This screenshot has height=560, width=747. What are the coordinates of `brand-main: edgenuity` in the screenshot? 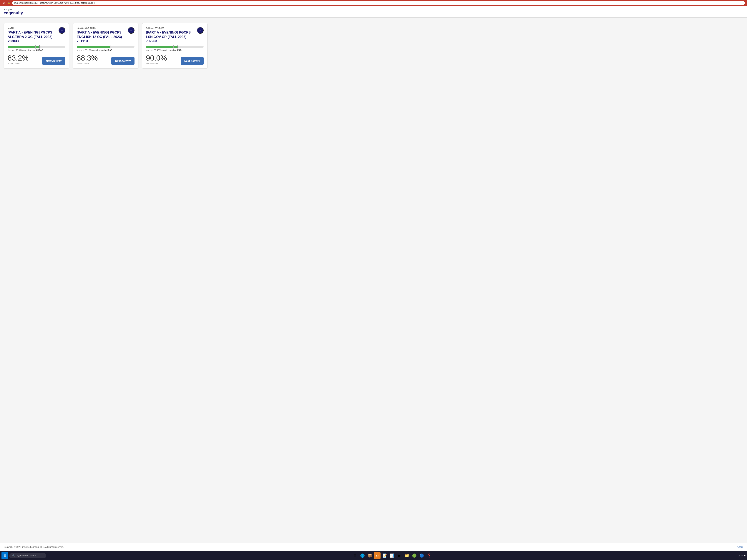 It's located at (374, 13).